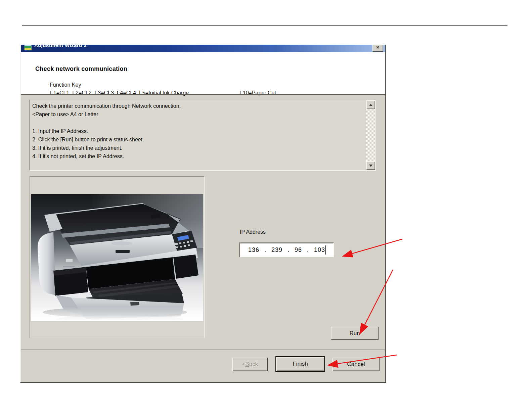 The image size is (532, 411). Describe the element at coordinates (371, 166) in the screenshot. I see `scroll-down-button` at that location.